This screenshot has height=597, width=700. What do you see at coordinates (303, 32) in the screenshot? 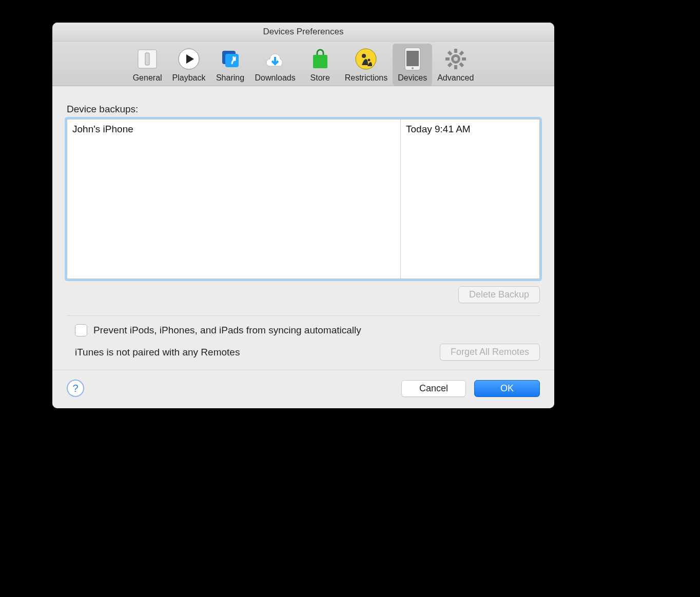
I see `window-title: Devices Preferences` at bounding box center [303, 32].